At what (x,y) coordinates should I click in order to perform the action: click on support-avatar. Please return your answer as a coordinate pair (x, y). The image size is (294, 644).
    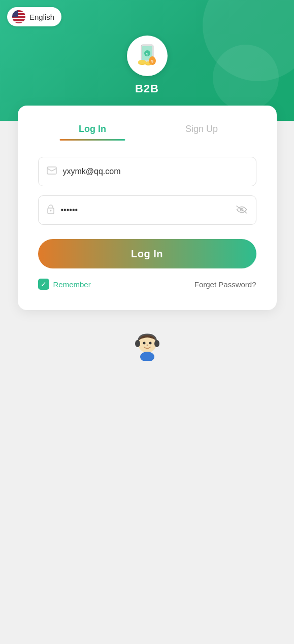
    Looking at the image, I should click on (147, 345).